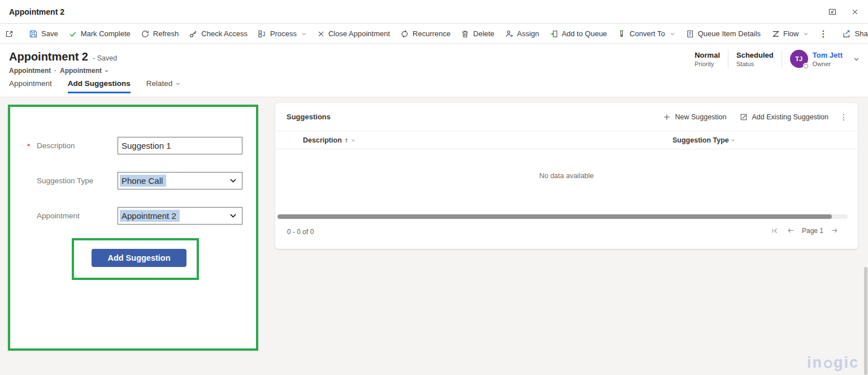  Describe the element at coordinates (56, 146) in the screenshot. I see `description-label: Description` at that location.